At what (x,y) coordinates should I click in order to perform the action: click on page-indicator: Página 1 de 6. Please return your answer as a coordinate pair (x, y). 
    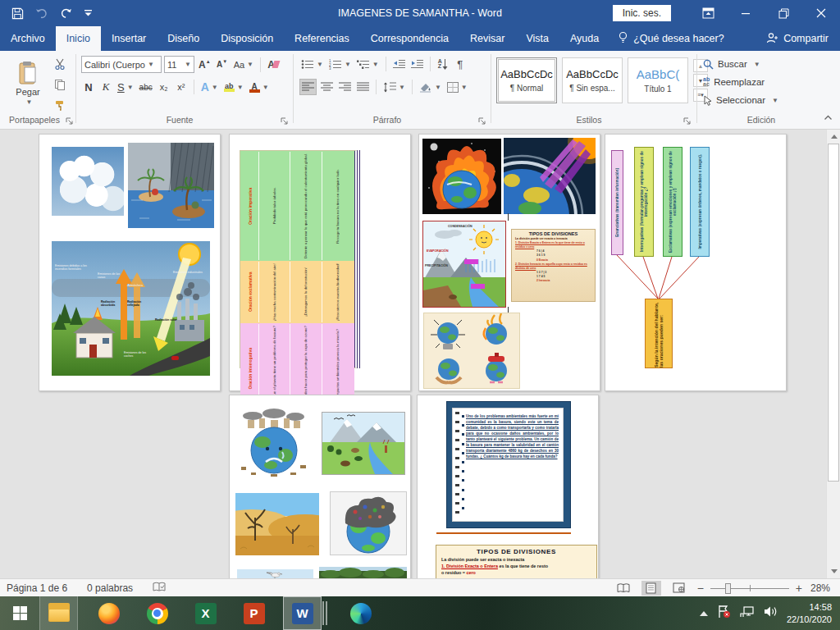
    Looking at the image, I should click on (39, 588).